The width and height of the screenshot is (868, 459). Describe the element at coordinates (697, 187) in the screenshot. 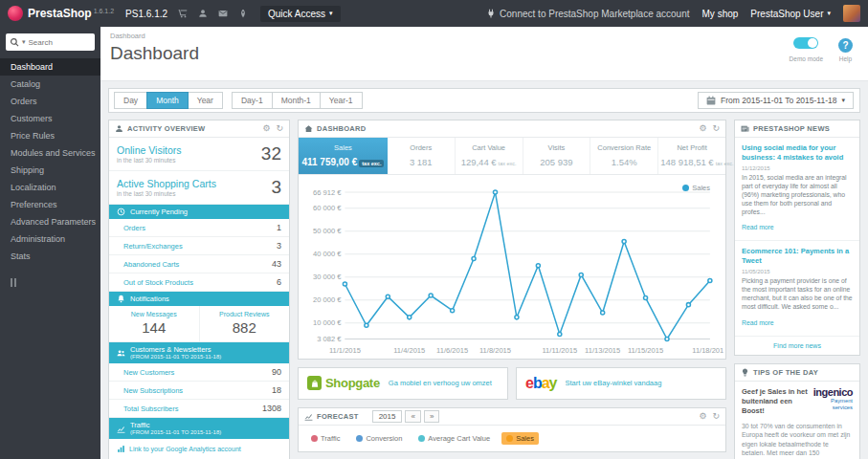

I see `sales-chart-legend: Sales` at that location.